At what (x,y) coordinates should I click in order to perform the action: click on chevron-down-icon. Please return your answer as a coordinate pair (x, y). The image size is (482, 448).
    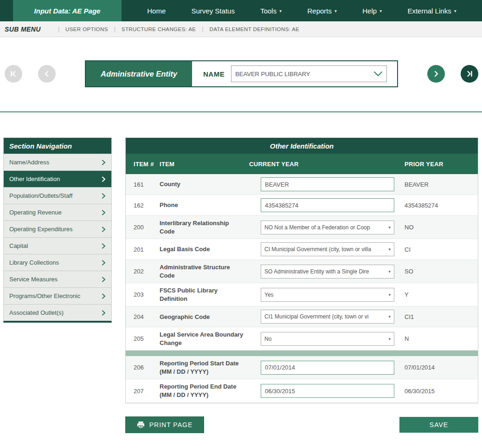
    Looking at the image, I should click on (378, 74).